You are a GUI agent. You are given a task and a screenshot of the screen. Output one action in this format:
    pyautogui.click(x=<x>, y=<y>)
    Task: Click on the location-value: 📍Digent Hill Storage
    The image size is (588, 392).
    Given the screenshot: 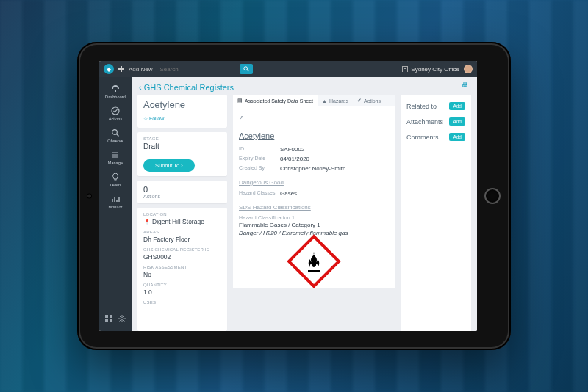 What is the action you would take?
    pyautogui.click(x=182, y=222)
    